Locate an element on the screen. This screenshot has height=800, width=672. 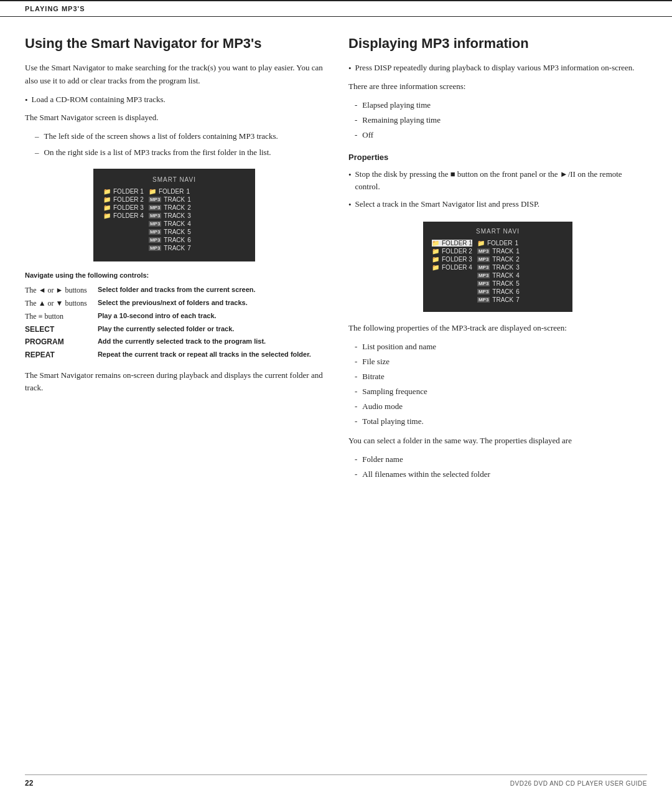
folder-icon-3: 📁 is located at coordinates (107, 208).